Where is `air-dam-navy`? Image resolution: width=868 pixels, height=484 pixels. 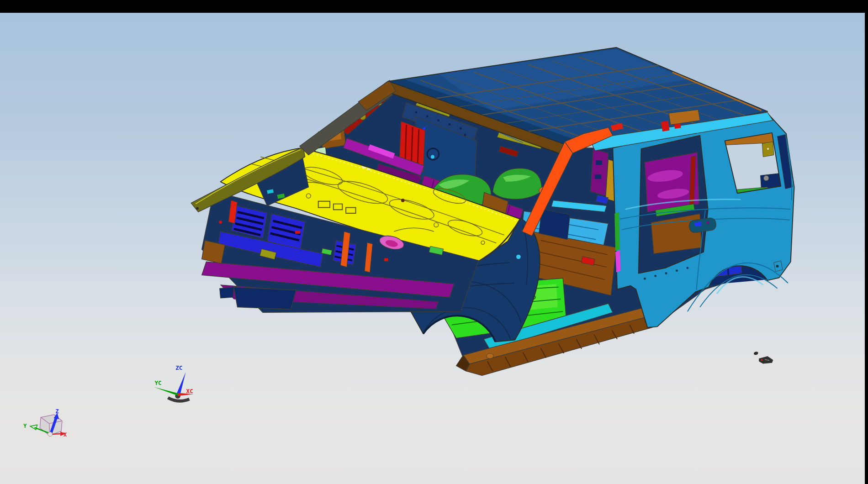
air-dam-navy is located at coordinates (265, 299).